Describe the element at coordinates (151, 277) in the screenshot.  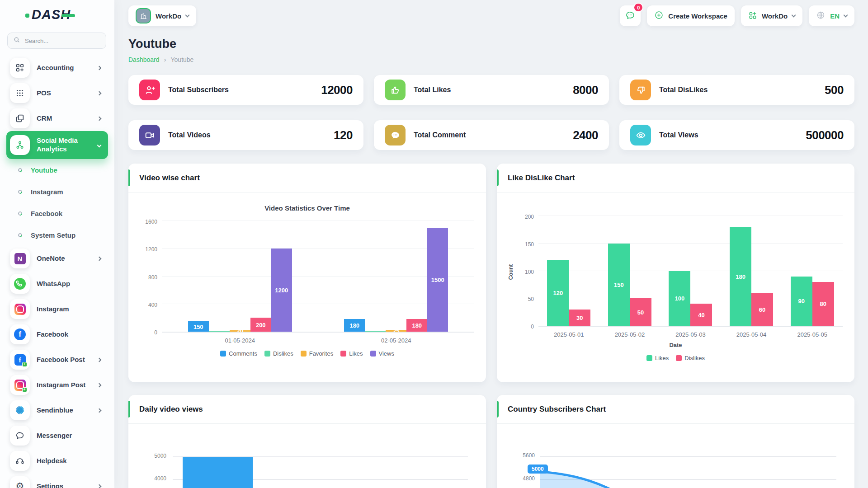
I see `y-axis: 040080012001600` at that location.